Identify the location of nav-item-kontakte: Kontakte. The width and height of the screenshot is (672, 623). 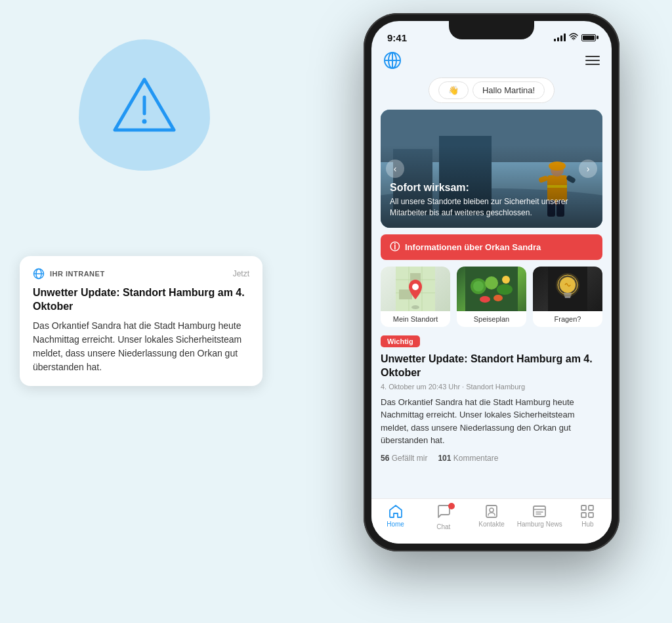
(491, 517).